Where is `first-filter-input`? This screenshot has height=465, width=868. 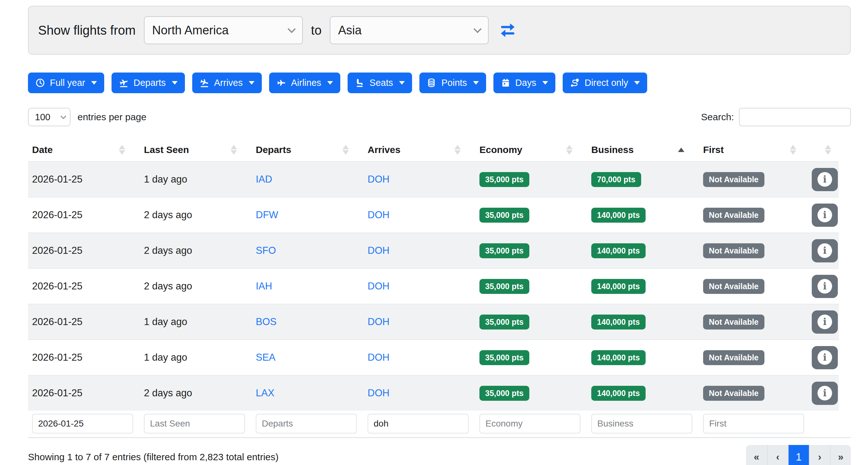 first-filter-input is located at coordinates (753, 424).